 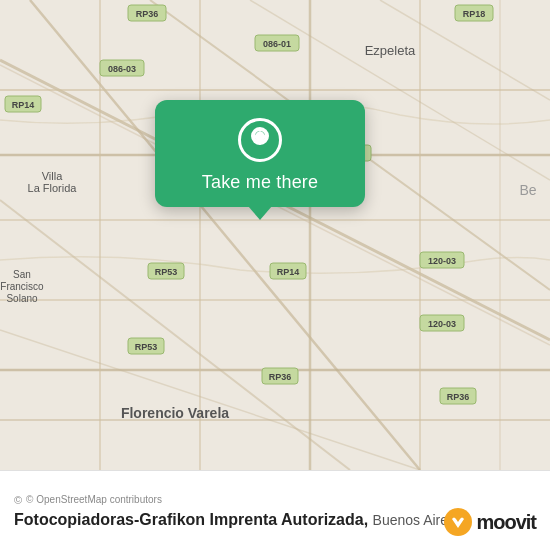 What do you see at coordinates (18, 500) in the screenshot?
I see `attribution-copy: ©` at bounding box center [18, 500].